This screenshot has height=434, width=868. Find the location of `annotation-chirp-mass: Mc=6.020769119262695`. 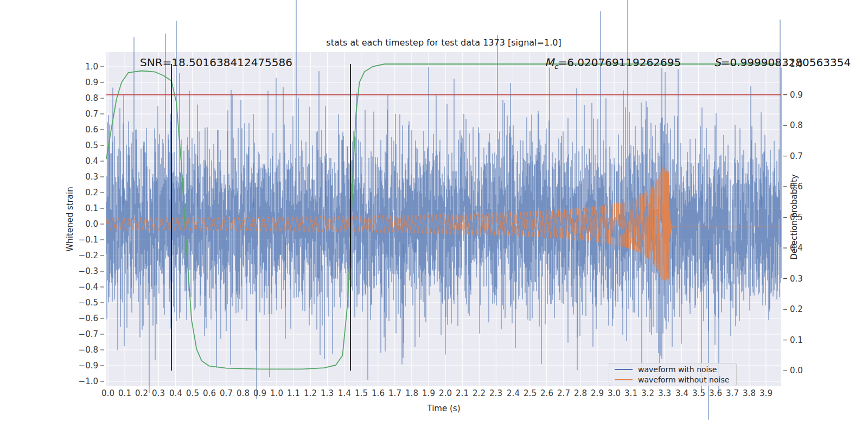

annotation-chirp-mass: Mc=6.020769119262695 is located at coordinates (613, 63).